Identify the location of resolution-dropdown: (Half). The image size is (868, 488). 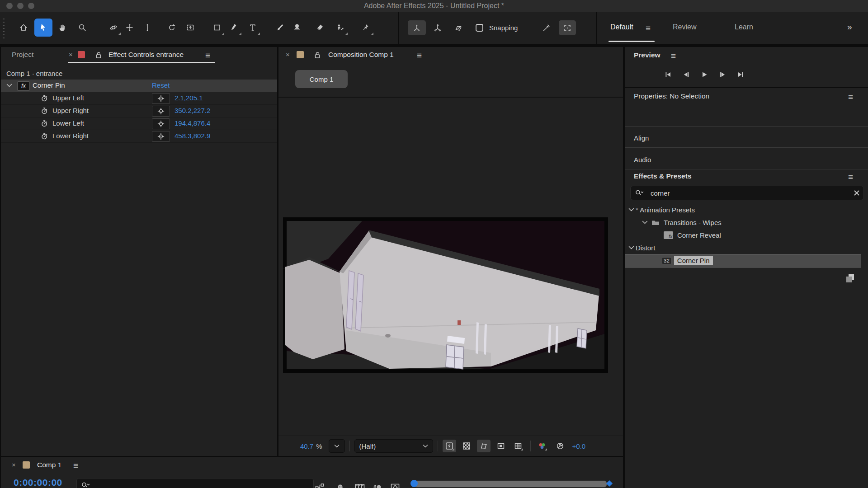
(394, 446).